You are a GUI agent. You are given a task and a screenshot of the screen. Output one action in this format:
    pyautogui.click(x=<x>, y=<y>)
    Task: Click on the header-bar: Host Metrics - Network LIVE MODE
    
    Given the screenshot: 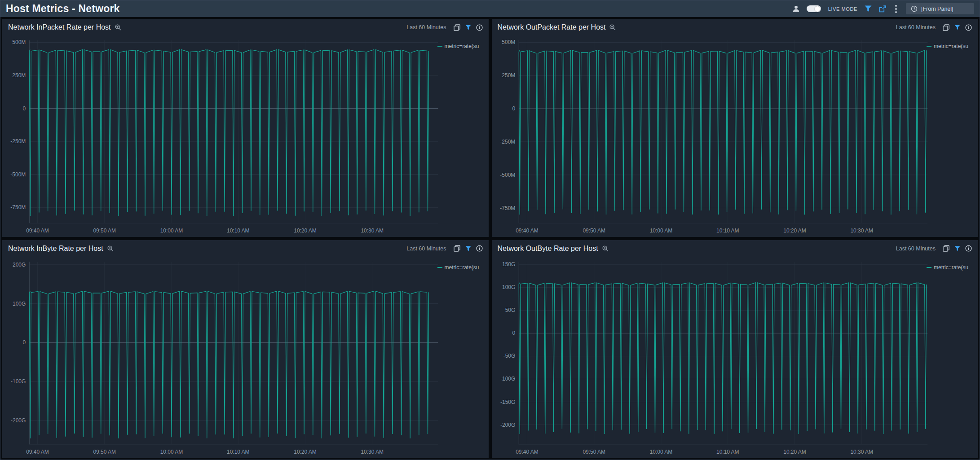 What is the action you would take?
    pyautogui.click(x=490, y=9)
    